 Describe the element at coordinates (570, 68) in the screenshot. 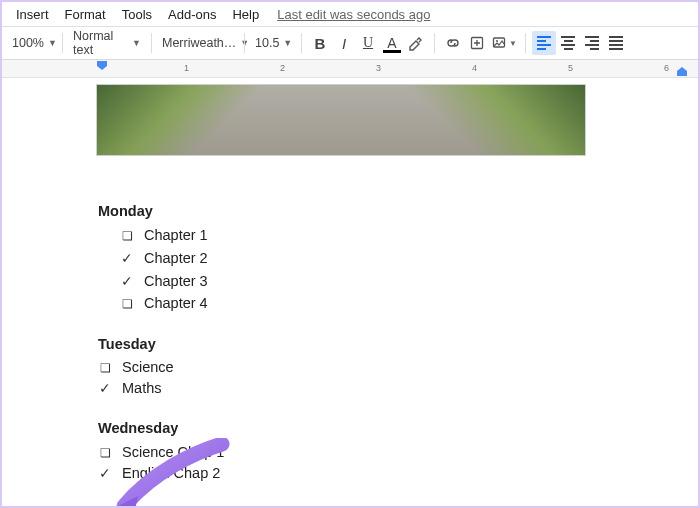

I see `ruler-tick: 5` at that location.